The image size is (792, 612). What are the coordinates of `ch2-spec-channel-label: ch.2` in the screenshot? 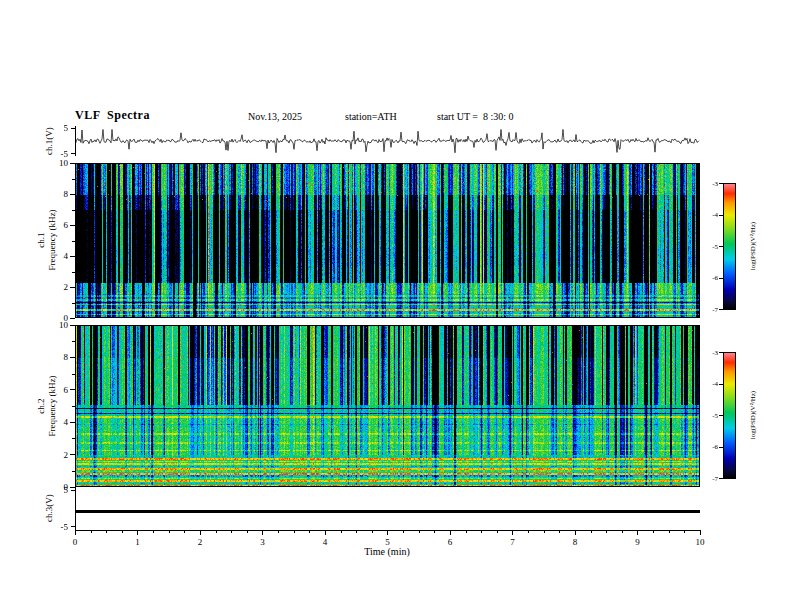 It's located at (41, 406).